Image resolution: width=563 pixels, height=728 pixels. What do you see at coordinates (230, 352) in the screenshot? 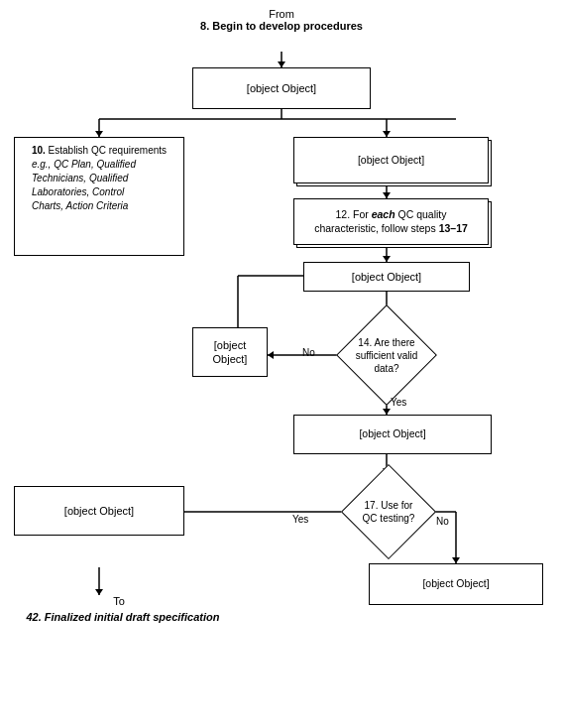
I see `box-15: [object Object]` at bounding box center [230, 352].